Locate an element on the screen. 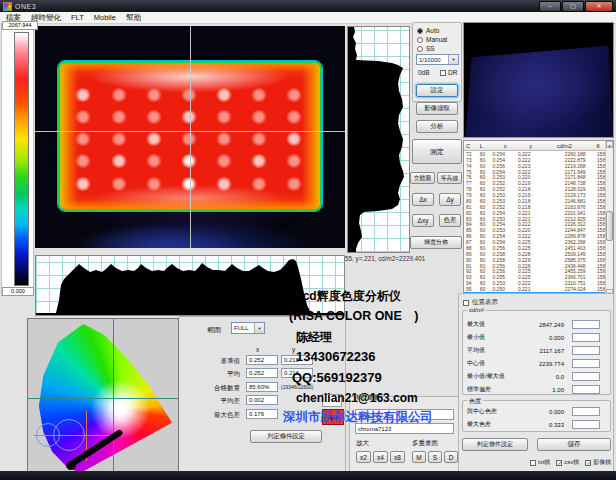 This screenshot has width=616, height=480. radio-ss: SS is located at coordinates (432, 48).